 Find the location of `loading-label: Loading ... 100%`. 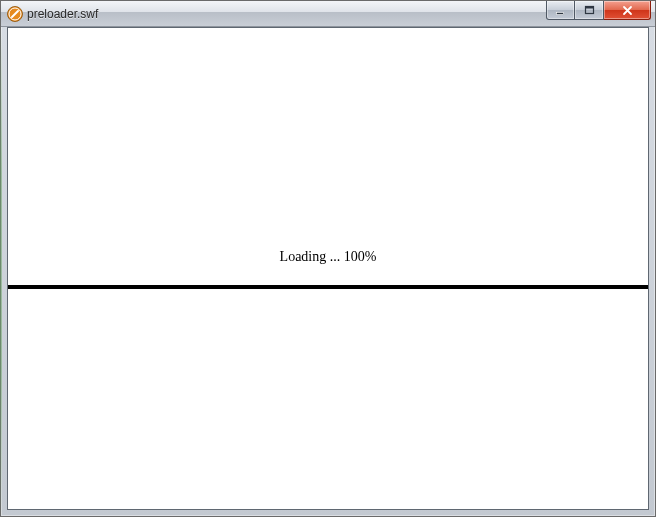

loading-label: Loading ... 100% is located at coordinates (328, 257).